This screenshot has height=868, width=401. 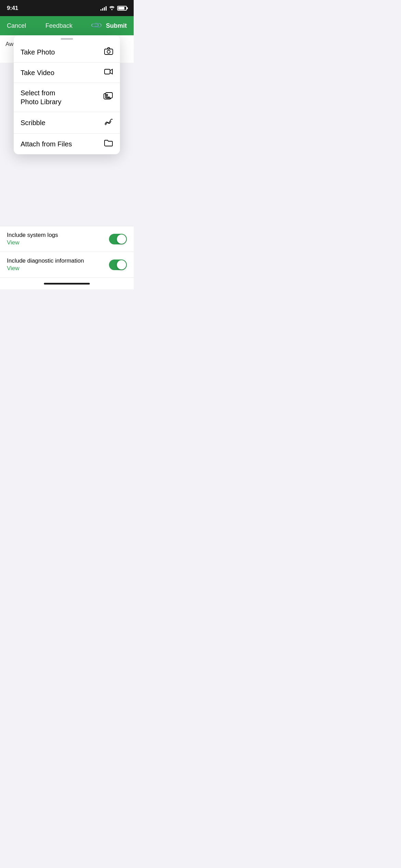 I want to click on nav-right-actions: 📎 Submit, so click(x=109, y=26).